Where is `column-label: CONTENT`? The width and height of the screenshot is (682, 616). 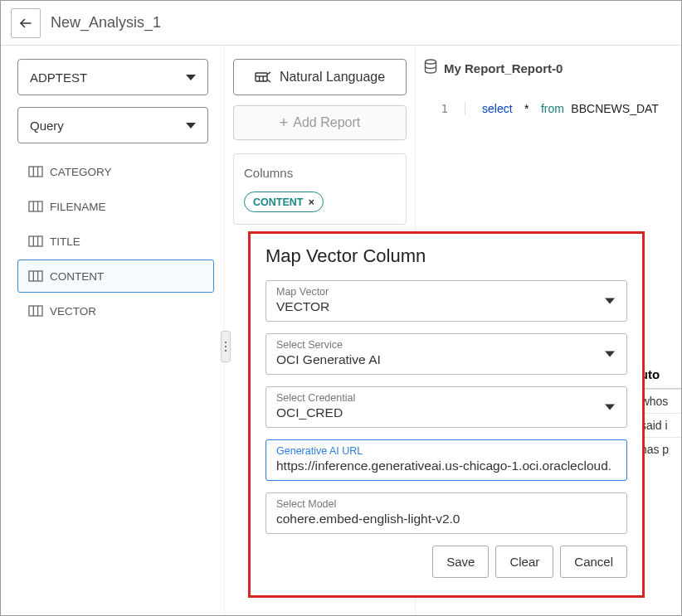
column-label: CONTENT is located at coordinates (76, 277).